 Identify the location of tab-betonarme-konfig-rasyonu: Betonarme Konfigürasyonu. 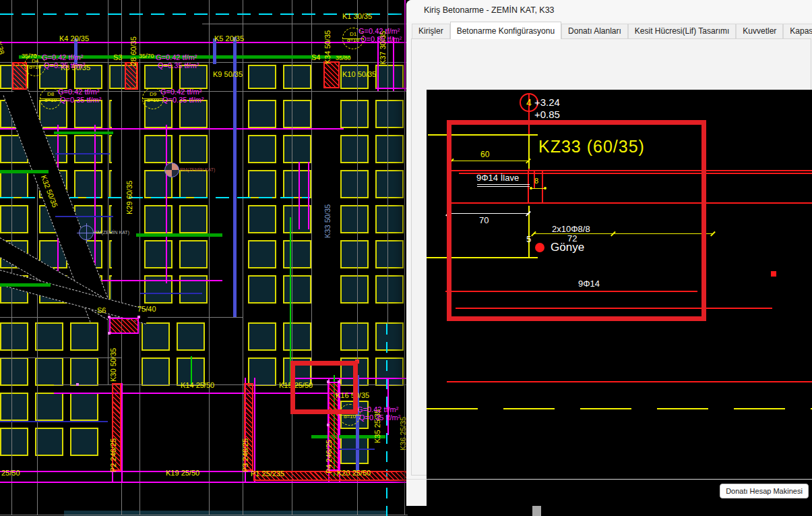
(505, 30).